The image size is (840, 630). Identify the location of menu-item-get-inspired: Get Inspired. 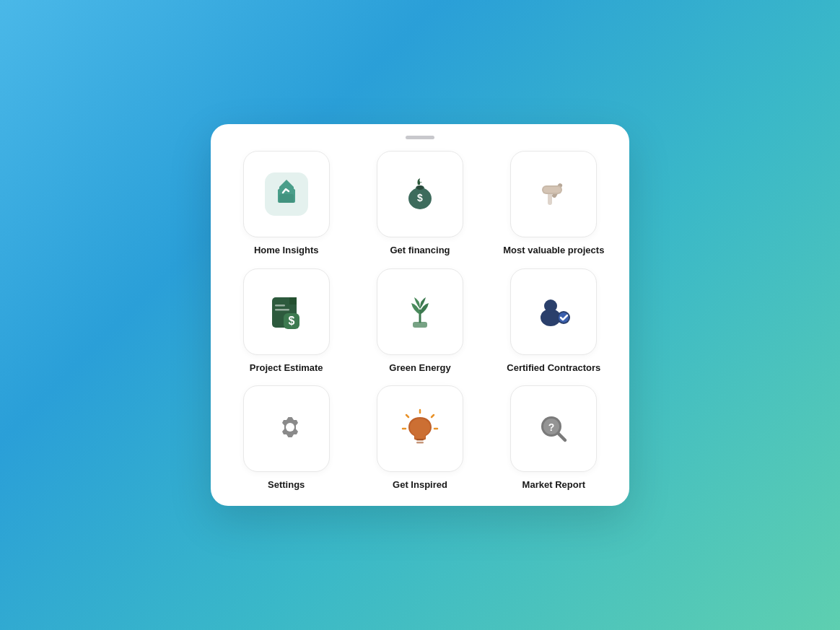
(420, 439).